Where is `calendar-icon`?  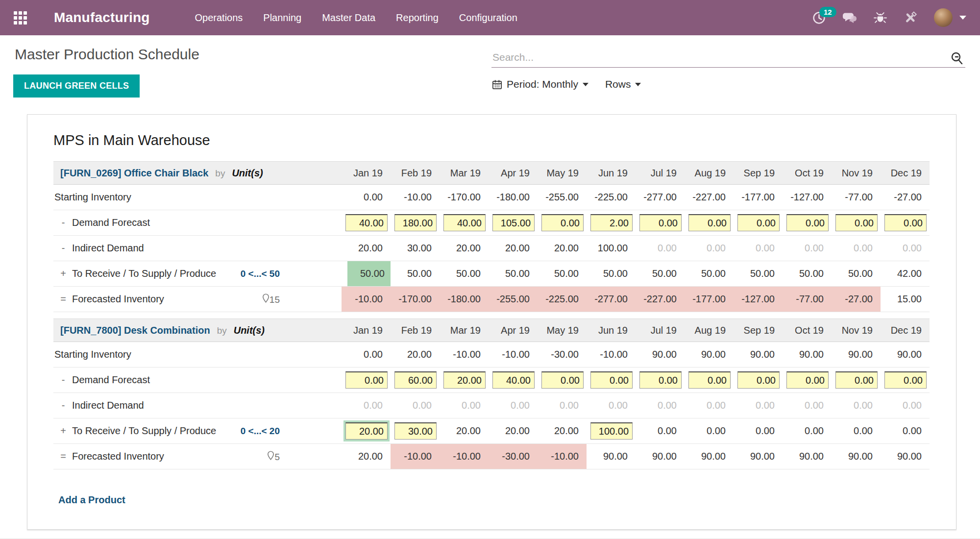
calendar-icon is located at coordinates (497, 84).